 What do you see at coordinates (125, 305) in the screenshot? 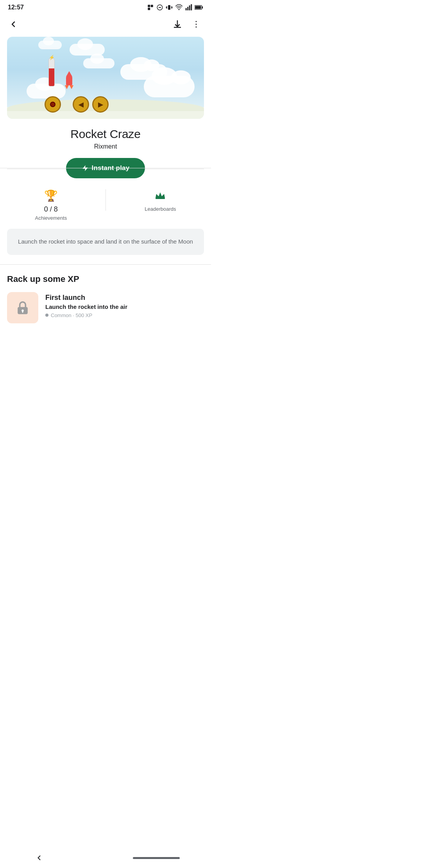
I see `xp-item-info: First launch Launch the rocket into the …` at bounding box center [125, 305].